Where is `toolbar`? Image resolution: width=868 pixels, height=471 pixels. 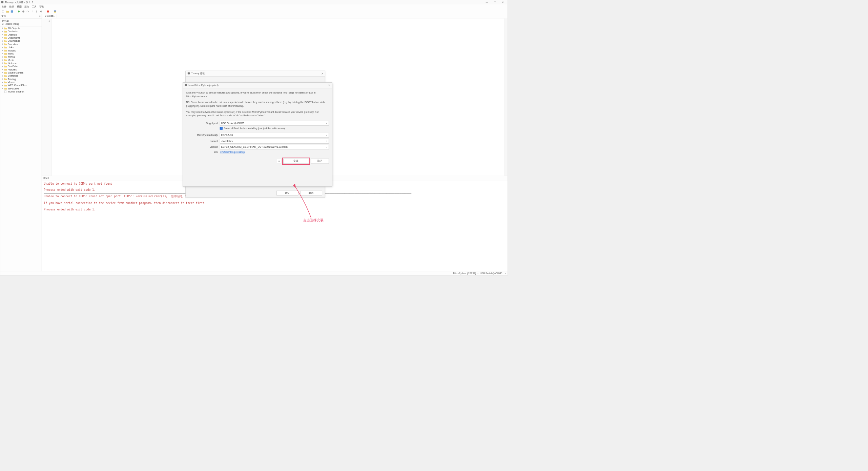 toolbar is located at coordinates (254, 12).